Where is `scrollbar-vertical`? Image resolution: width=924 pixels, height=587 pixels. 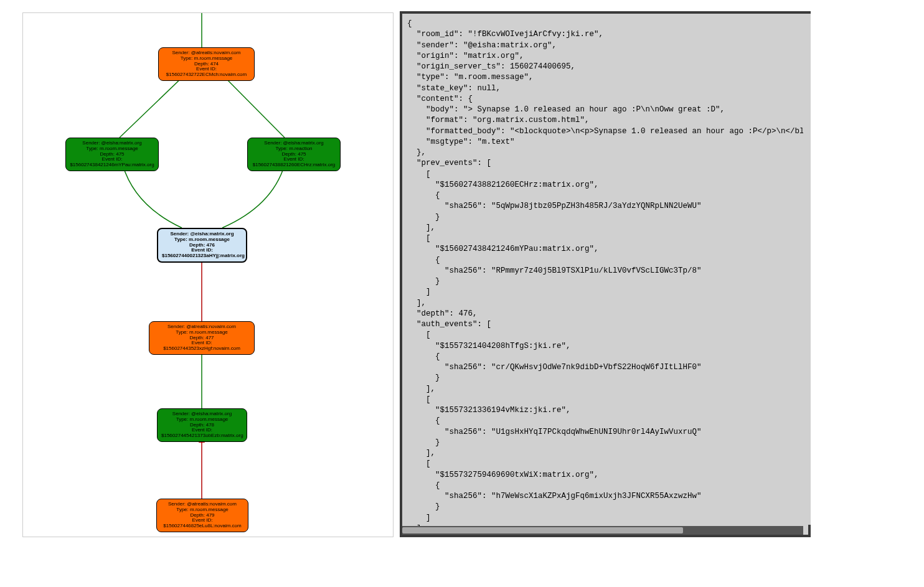
scrollbar-vertical is located at coordinates (807, 269).